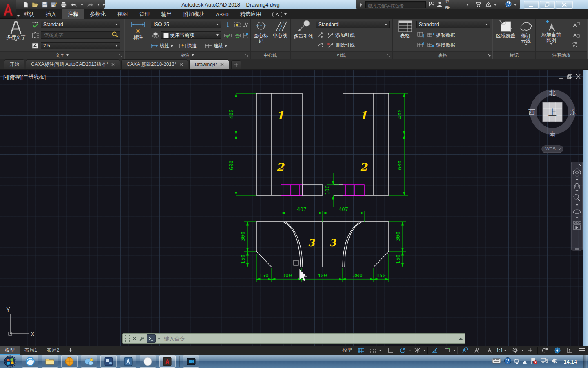 The image size is (588, 368). I want to click on viewcube-south: 南, so click(552, 134).